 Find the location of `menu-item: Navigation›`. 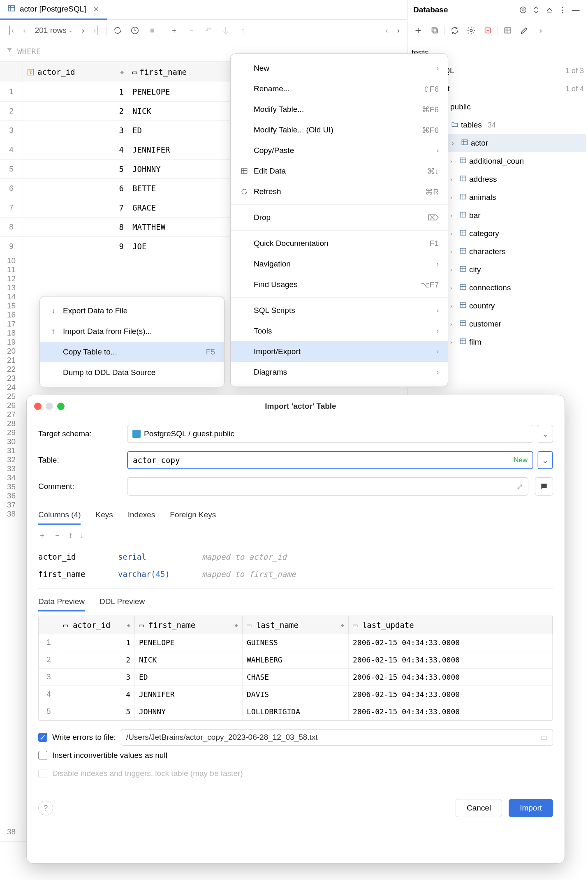

menu-item: Navigation› is located at coordinates (339, 264).